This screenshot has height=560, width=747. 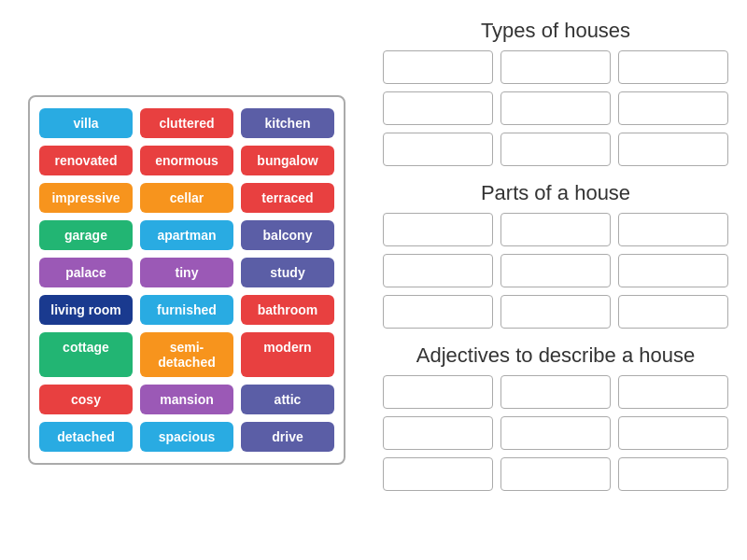 What do you see at coordinates (556, 420) in the screenshot?
I see `section-block: Adjectives to describe a house` at bounding box center [556, 420].